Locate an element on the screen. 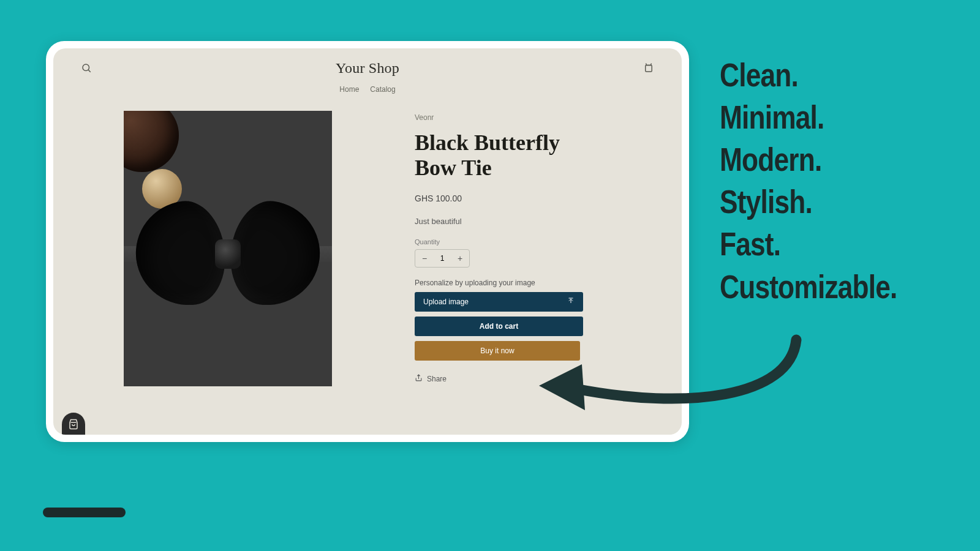  upload-image-button: Upload image is located at coordinates (499, 302).